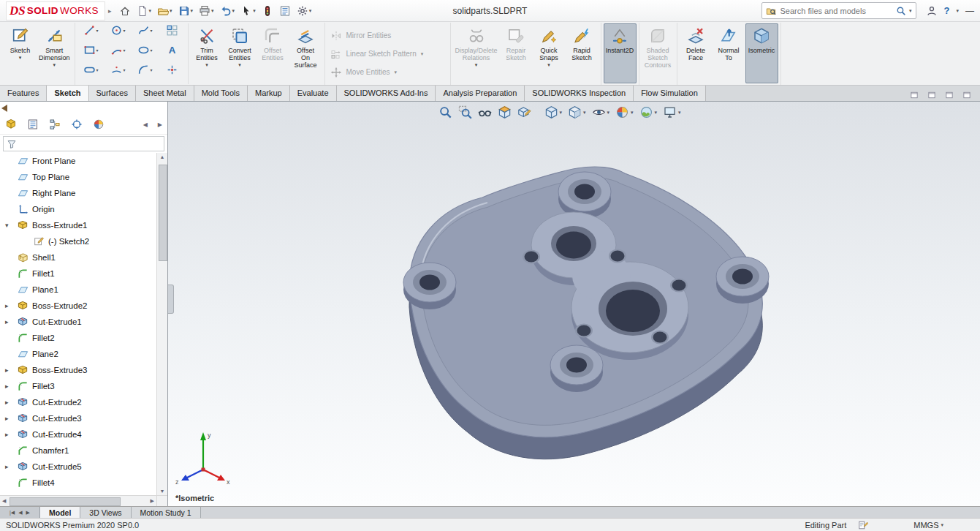 Image resolution: width=980 pixels, height=531 pixels. I want to click on rapid-sketch-button: Rapid Sketch, so click(582, 53).